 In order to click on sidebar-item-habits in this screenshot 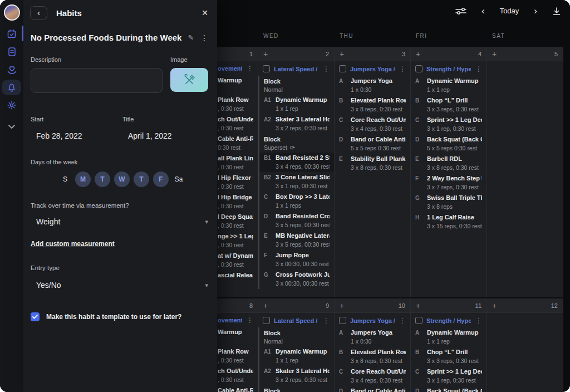, I will do `click(12, 87)`.